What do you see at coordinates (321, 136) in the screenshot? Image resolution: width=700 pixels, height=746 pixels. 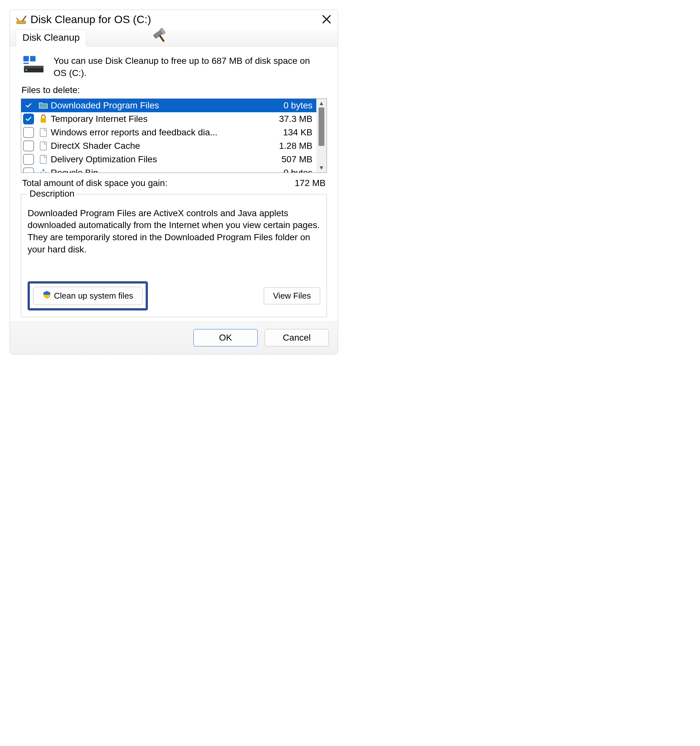 I see `scrollbar: ▲ ▼` at bounding box center [321, 136].